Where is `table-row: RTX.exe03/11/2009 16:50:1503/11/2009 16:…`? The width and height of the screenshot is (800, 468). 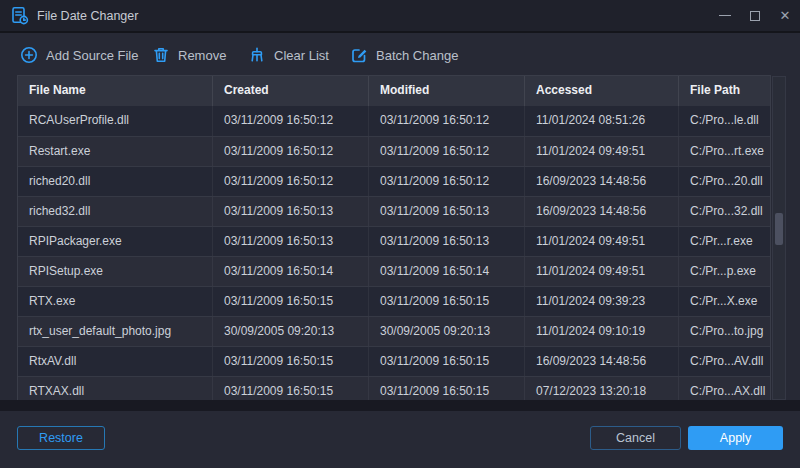 table-row: RTX.exe03/11/2009 16:50:1503/11/2009 16:… is located at coordinates (394, 301).